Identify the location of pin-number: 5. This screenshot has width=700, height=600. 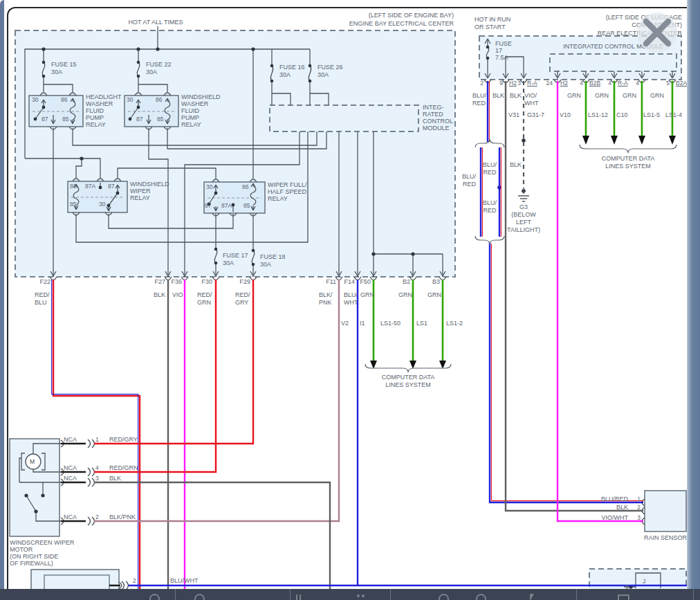
(666, 83).